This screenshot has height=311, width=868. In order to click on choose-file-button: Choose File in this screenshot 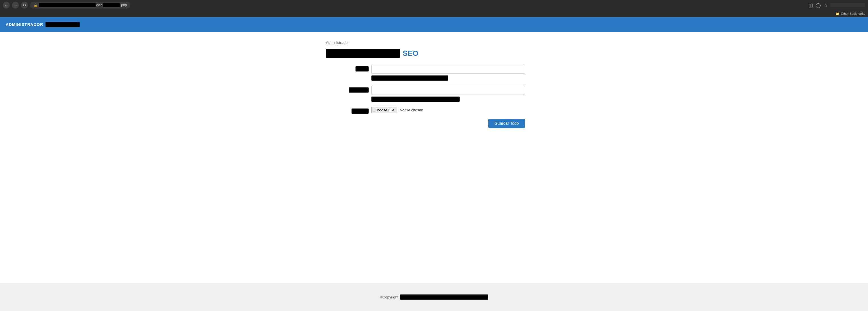, I will do `click(384, 110)`.